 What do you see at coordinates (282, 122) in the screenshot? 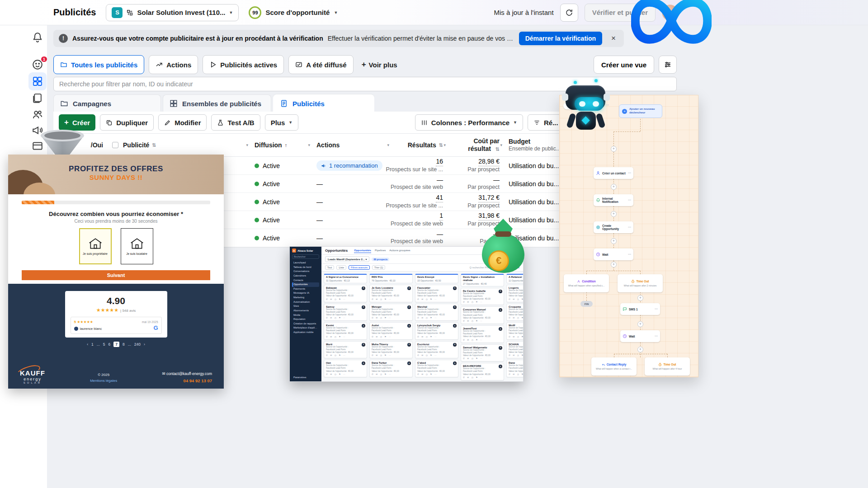
I see `more-button: Plus▼` at bounding box center [282, 122].